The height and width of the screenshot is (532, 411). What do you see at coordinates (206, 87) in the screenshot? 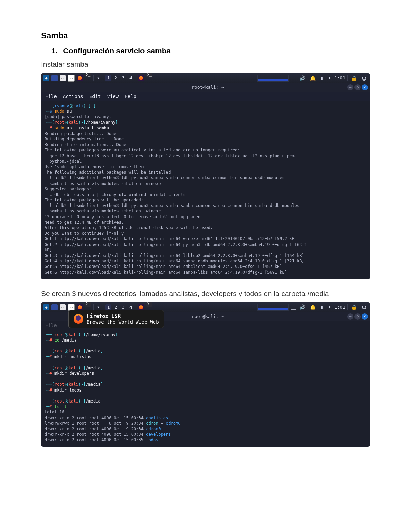
I see `window-titlebar: root@kali: ~ – ◇ ✕` at bounding box center [206, 87].